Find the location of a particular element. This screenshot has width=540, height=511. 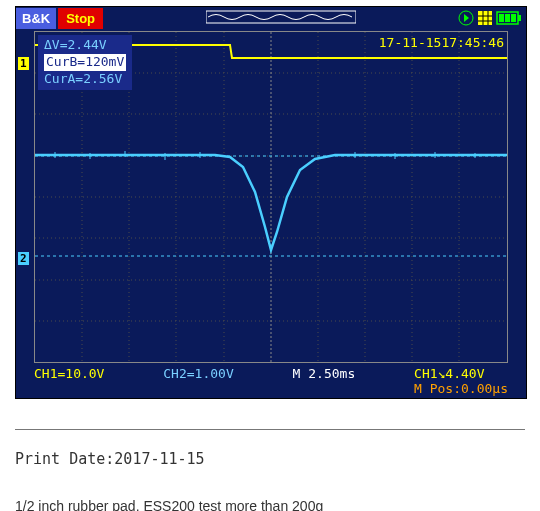

delta-v: ΔV=2.44V is located at coordinates (85, 46).